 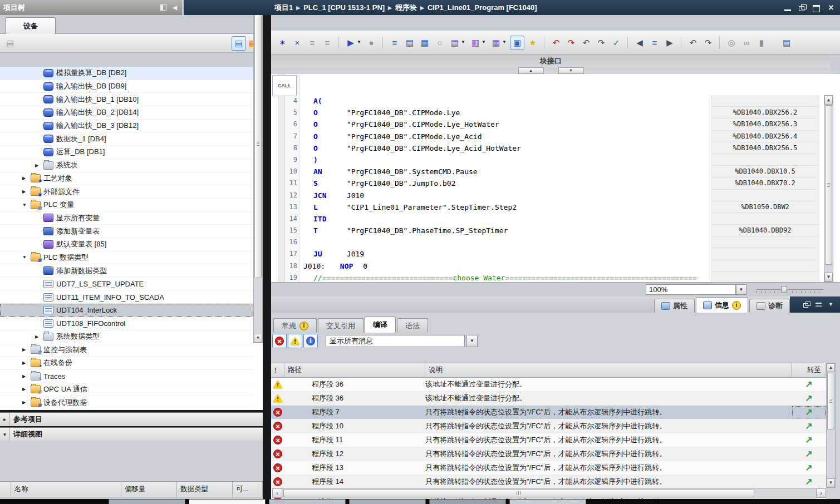 I want to click on path-column-header: 路径, so click(x=355, y=370).